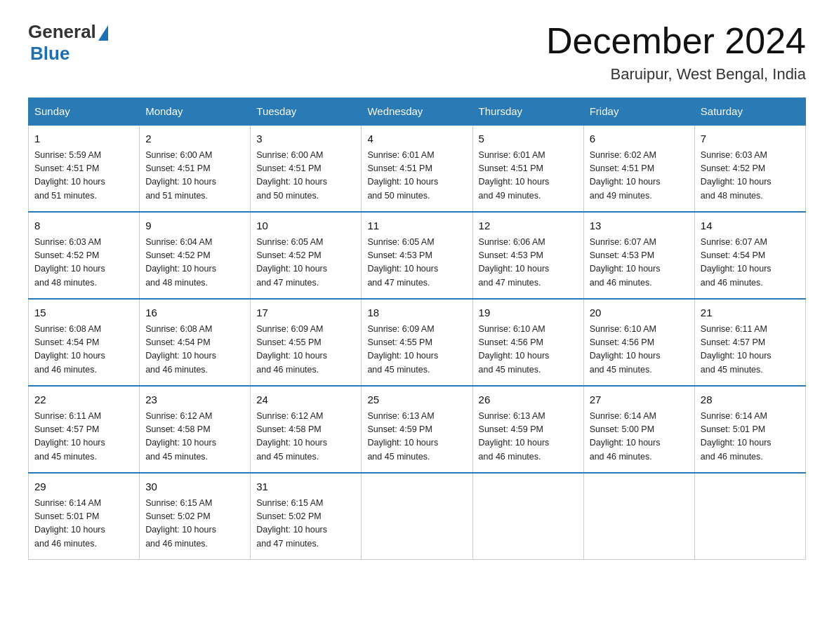 This screenshot has width=834, height=644. I want to click on location-title: Baruipur, West Bengal, India, so click(676, 74).